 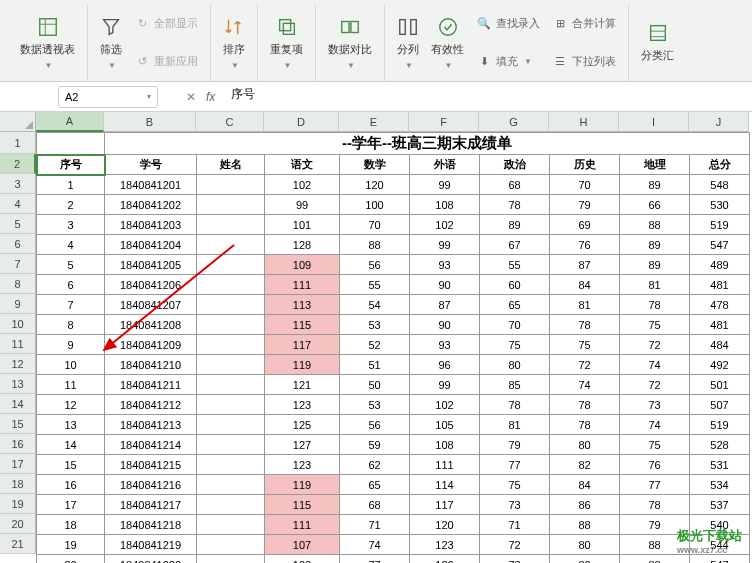 I want to click on row-header-14: 14, so click(x=18, y=404).